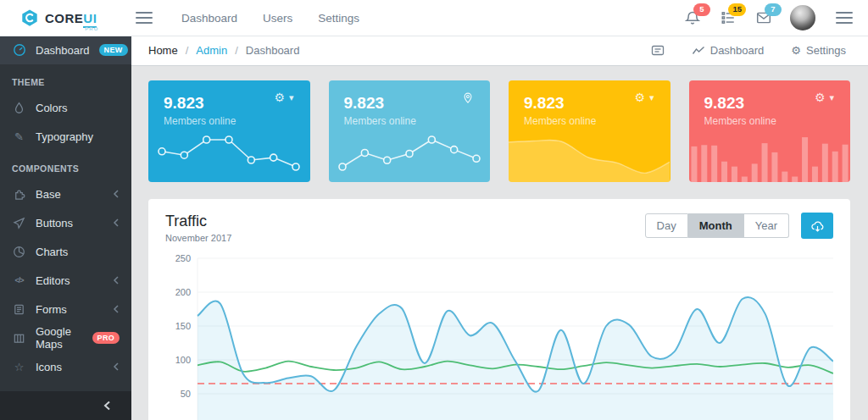 This screenshot has width=868, height=420. Describe the element at coordinates (270, 19) in the screenshot. I see `header-nav: Dashboard Users Settings` at that location.